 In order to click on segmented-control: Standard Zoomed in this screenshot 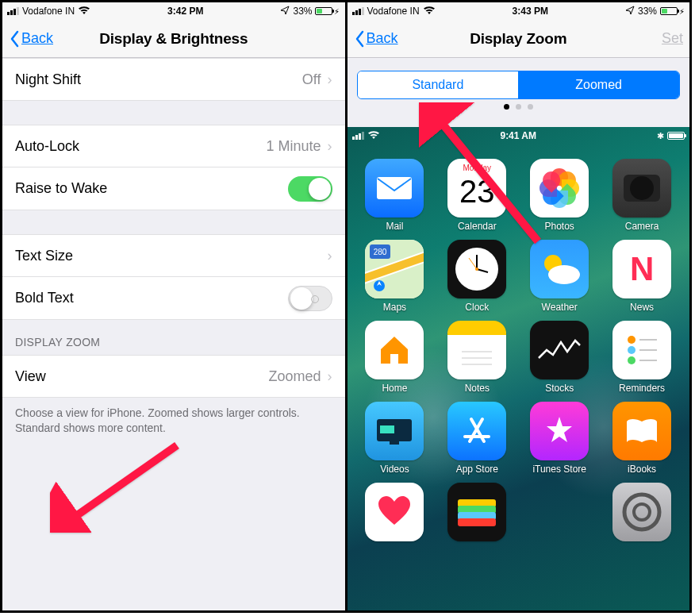, I will do `click(519, 85)`.